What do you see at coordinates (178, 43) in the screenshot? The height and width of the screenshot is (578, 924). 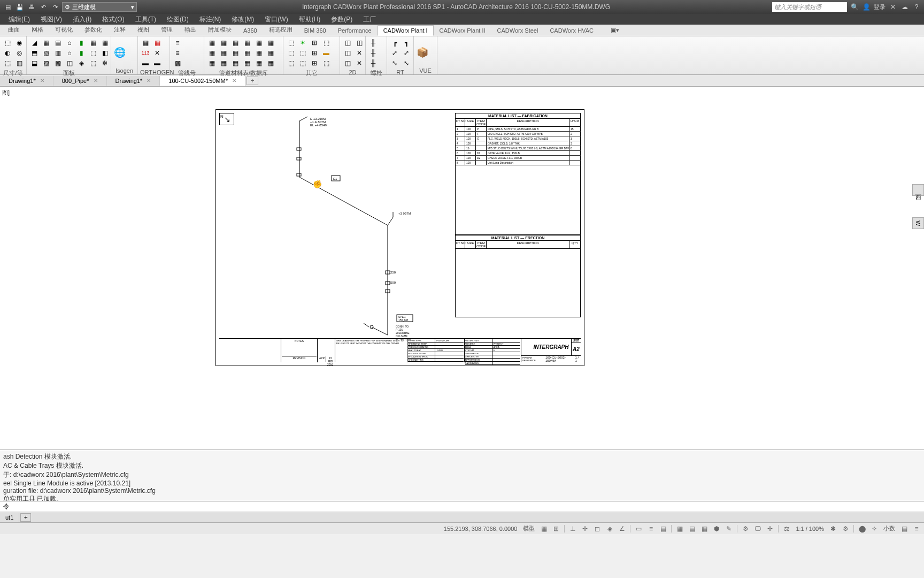 I see `l-icon: ≡` at bounding box center [178, 43].